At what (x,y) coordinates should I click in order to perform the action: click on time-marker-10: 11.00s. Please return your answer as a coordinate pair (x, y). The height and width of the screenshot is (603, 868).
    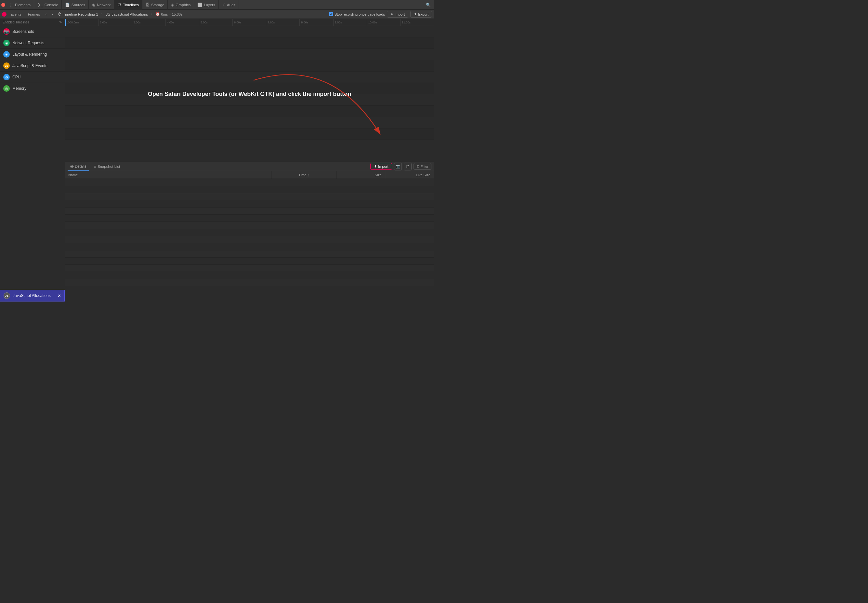
    Looking at the image, I should click on (418, 22).